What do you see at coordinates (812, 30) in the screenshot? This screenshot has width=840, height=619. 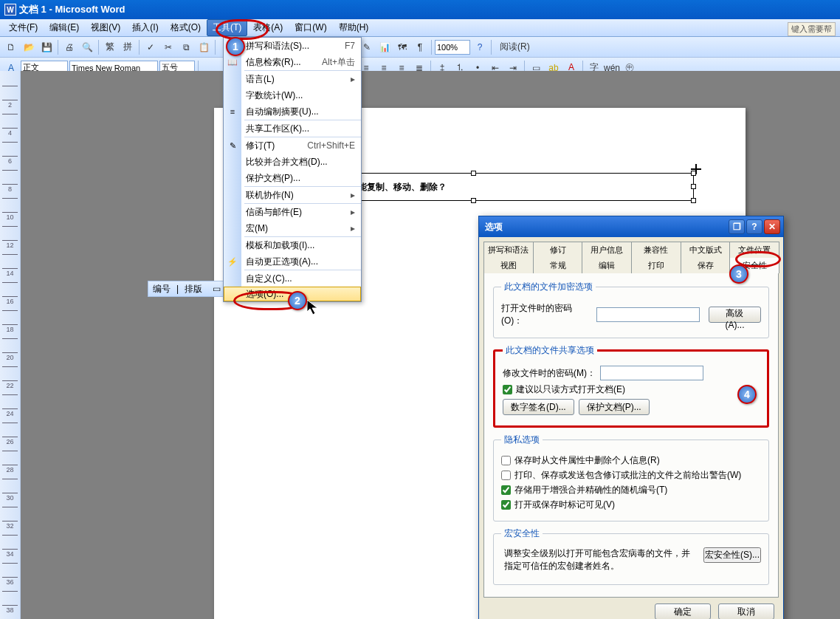 I see `help-search-hint: 键入需要帮` at bounding box center [812, 30].